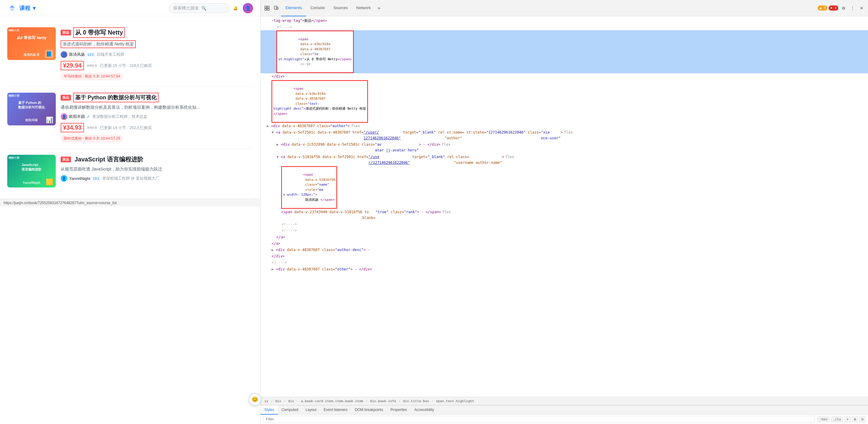  I want to click on header-search: 探索稀土掘金 🔍 🔔 👤, so click(211, 8).